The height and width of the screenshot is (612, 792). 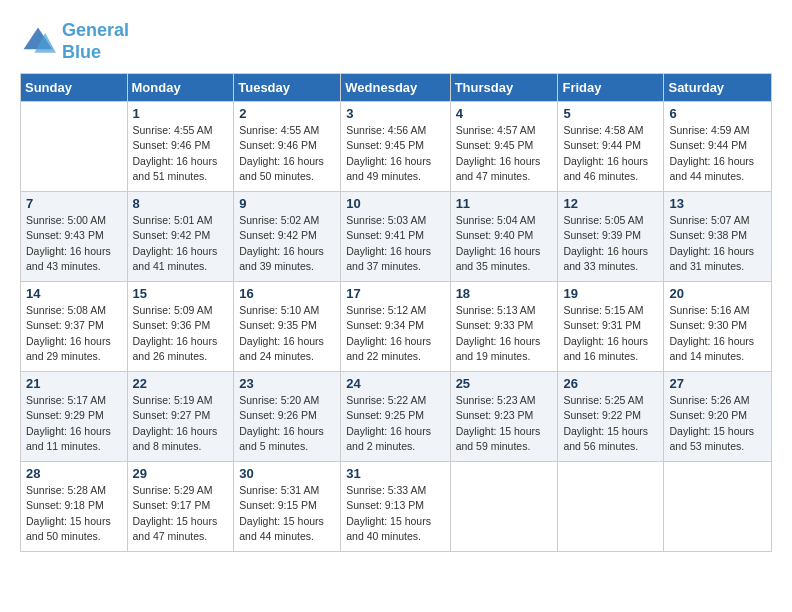 What do you see at coordinates (504, 384) in the screenshot?
I see `day-number: 25` at bounding box center [504, 384].